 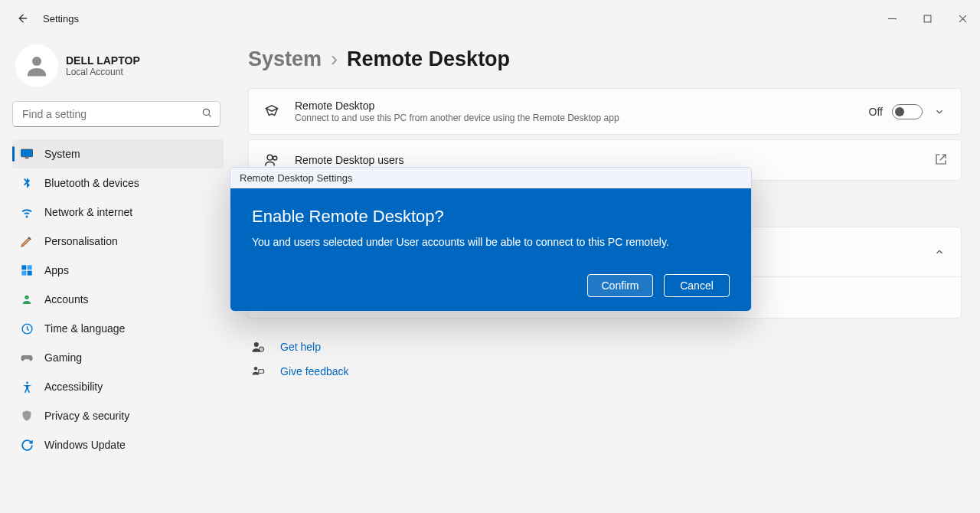 I want to click on accessibility-icon, so click(x=27, y=387).